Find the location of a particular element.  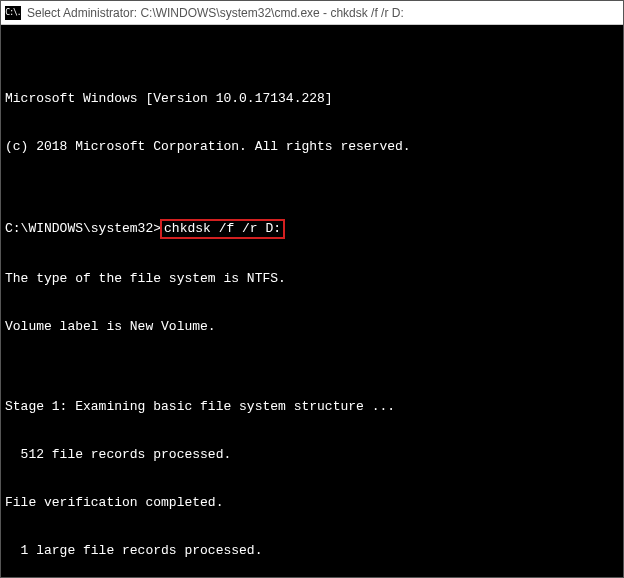

titlebar: C:\. Select Administrator: C:\WINDOWS\sy… is located at coordinates (312, 13).